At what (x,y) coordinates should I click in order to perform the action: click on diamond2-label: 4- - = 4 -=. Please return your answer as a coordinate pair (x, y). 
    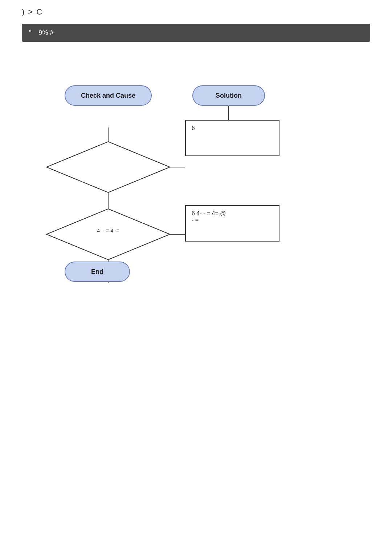
    Looking at the image, I should click on (108, 231).